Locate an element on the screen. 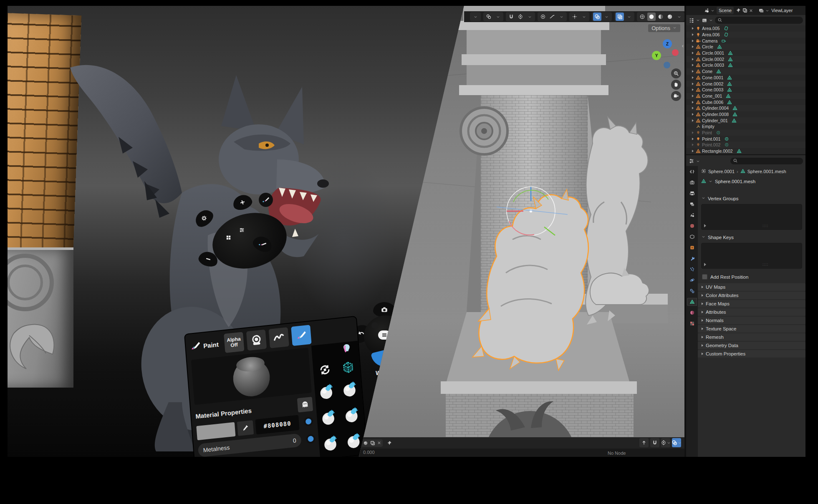  camera-view-button is located at coordinates (676, 96).